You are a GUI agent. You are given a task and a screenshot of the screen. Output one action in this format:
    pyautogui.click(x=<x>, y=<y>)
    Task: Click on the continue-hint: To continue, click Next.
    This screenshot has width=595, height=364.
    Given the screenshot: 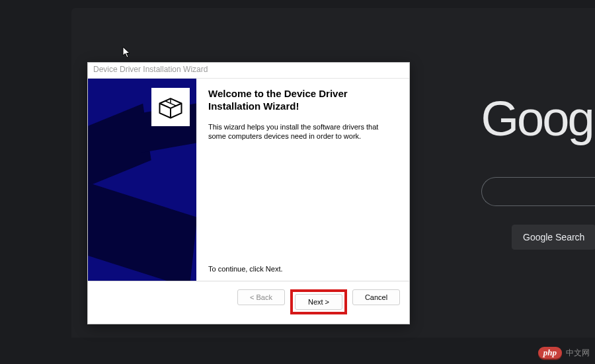 What is the action you would take?
    pyautogui.click(x=303, y=269)
    